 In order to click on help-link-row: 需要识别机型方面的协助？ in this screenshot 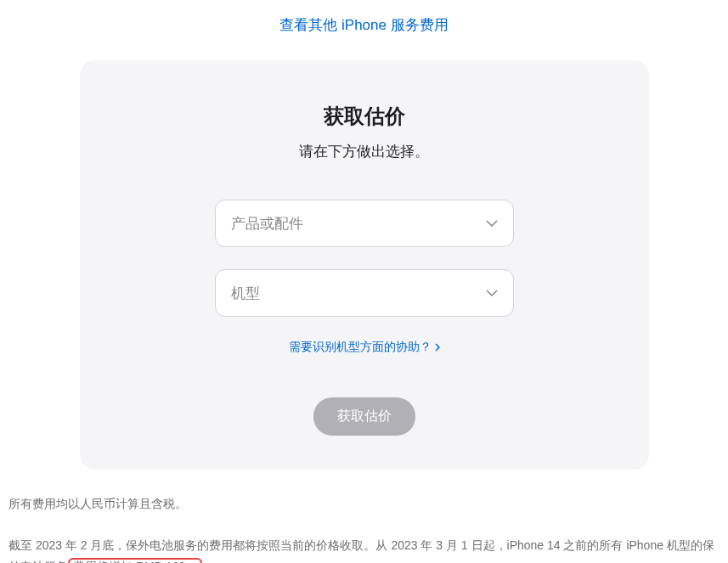, I will do `click(364, 369)`.